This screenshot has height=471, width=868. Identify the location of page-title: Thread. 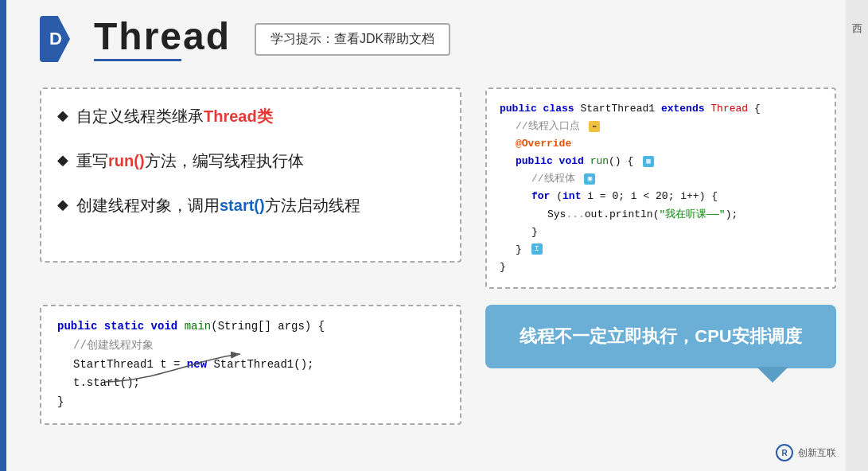
(162, 37).